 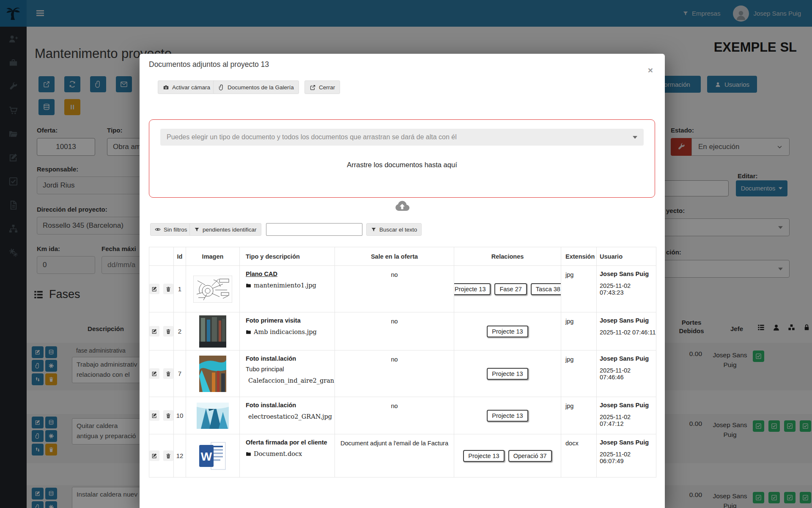 I want to click on doc-thumbnail: W, so click(x=213, y=456).